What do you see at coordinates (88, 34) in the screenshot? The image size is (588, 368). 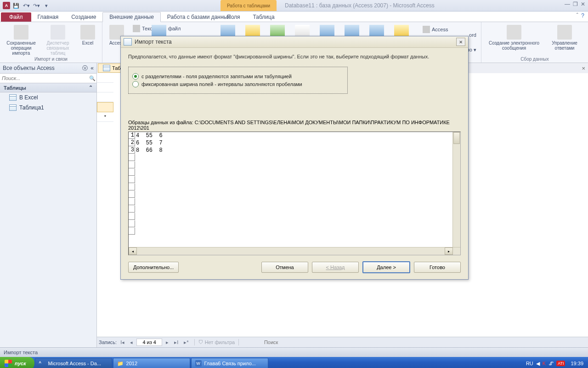 I see `import-excel-button: Excel` at bounding box center [88, 34].